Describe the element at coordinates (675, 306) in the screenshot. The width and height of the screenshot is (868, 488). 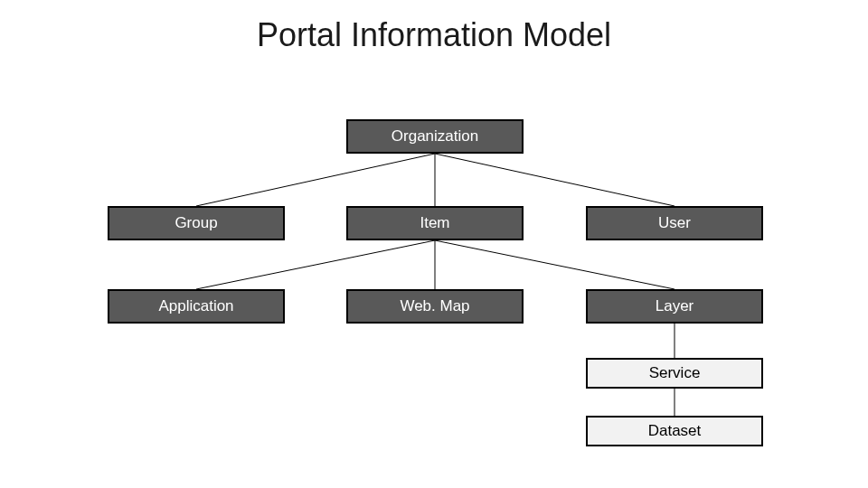
I see `node-layer: Layer` at that location.